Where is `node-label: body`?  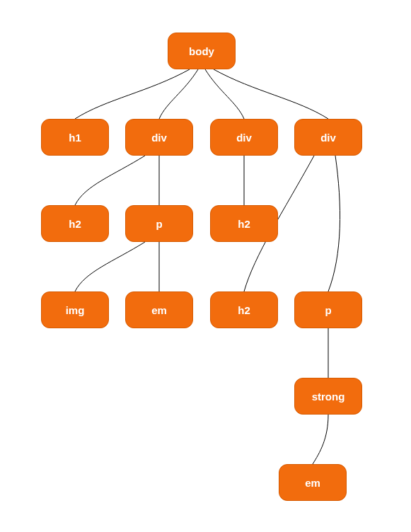 node-label: body is located at coordinates (202, 51).